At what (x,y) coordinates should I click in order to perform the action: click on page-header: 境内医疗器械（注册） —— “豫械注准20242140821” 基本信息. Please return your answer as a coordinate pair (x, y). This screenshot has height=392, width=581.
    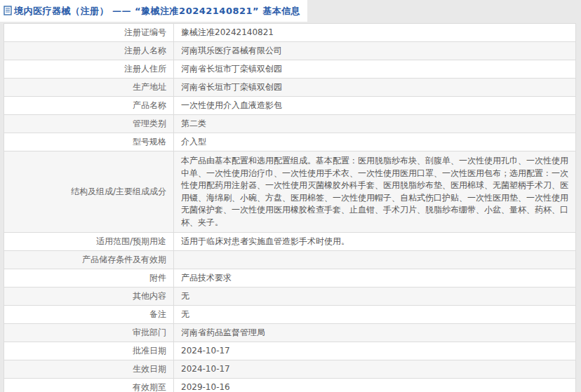
    Looking at the image, I should click on (290, 8).